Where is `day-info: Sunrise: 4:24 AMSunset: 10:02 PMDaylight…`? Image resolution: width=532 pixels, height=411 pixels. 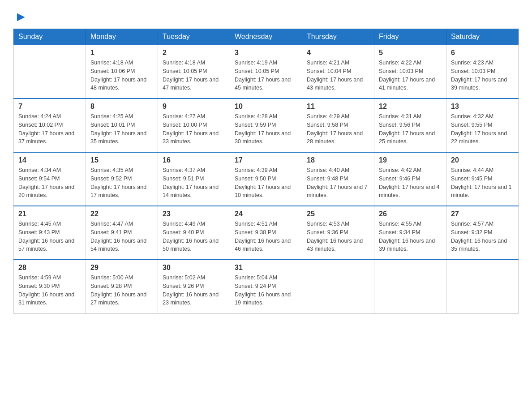 day-info: Sunrise: 4:24 AMSunset: 10:02 PMDaylight… is located at coordinates (50, 129).